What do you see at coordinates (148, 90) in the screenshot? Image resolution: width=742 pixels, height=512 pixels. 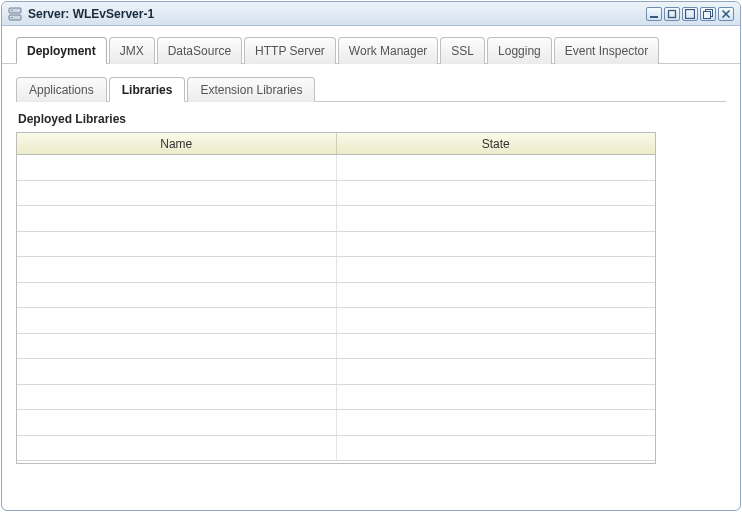 I see `subtab-label: Libraries` at bounding box center [148, 90].